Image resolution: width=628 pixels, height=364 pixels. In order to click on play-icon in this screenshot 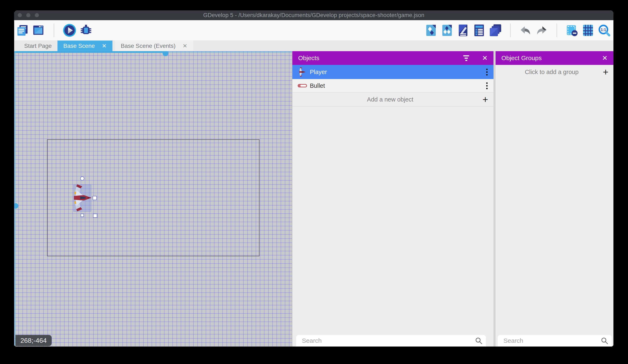, I will do `click(70, 30)`.